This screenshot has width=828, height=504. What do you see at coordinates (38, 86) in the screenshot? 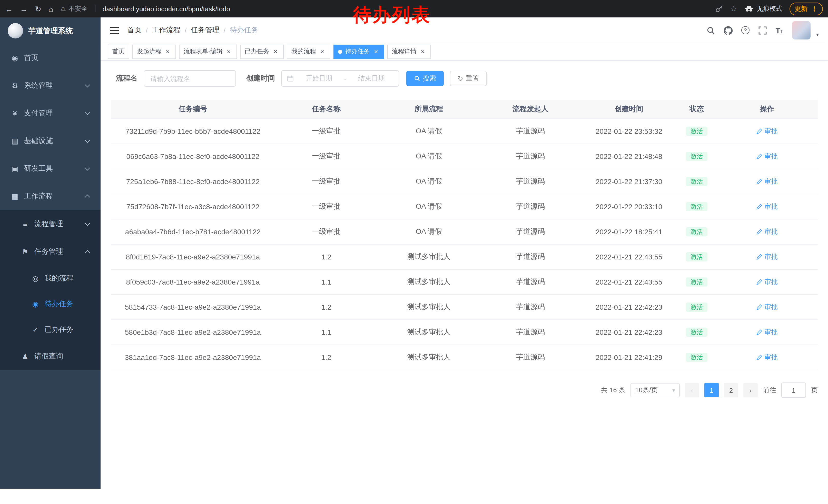
I see `sidebar-item-label: 系统管理` at bounding box center [38, 86].